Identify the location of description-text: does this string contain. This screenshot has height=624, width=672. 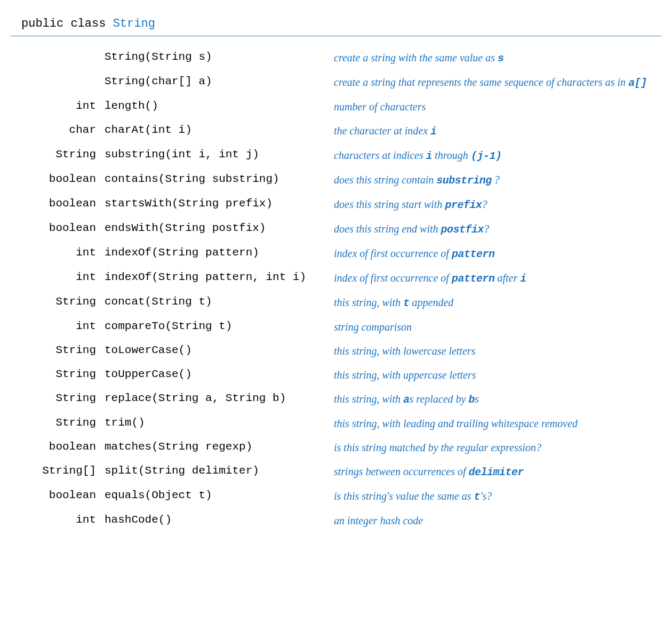
(385, 180).